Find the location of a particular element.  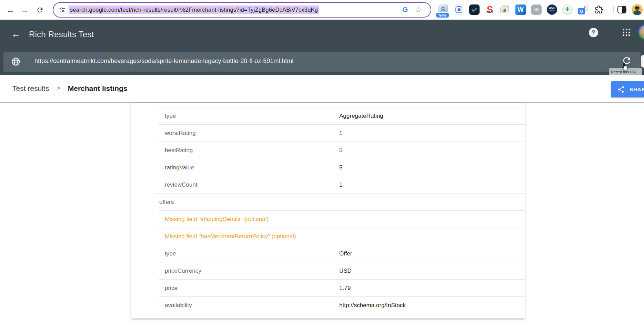

row-value: Offer is located at coordinates (345, 254).